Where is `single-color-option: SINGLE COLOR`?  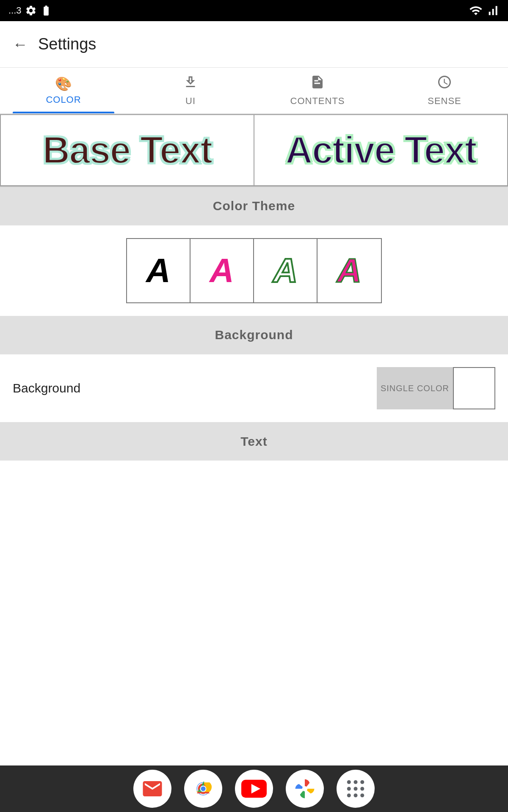 single-color-option: SINGLE COLOR is located at coordinates (415, 388).